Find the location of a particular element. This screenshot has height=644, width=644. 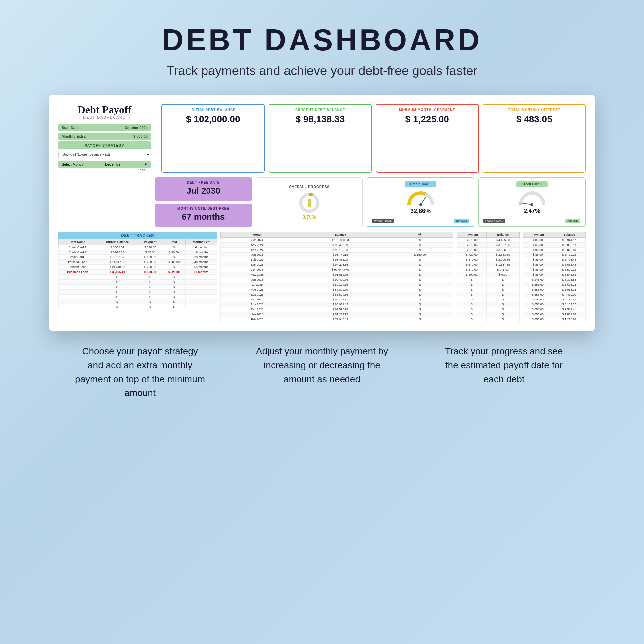

col-months-left: Months Left is located at coordinates (201, 242).